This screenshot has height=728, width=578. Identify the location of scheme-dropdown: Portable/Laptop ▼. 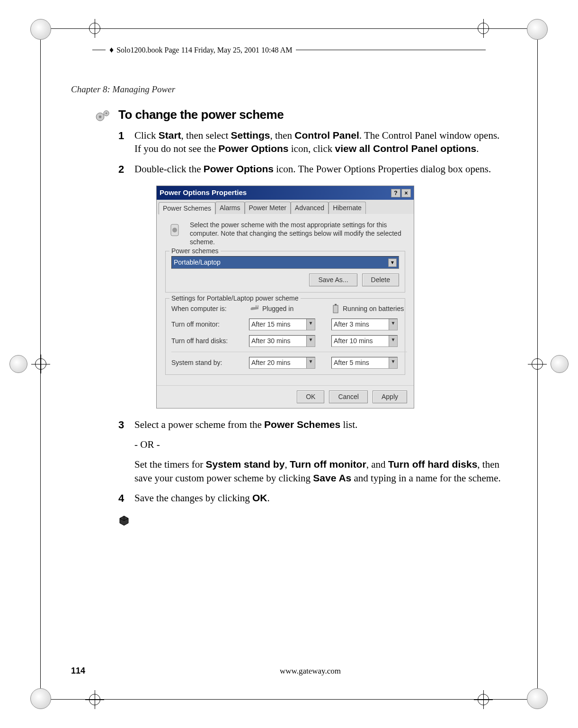
(285, 262).